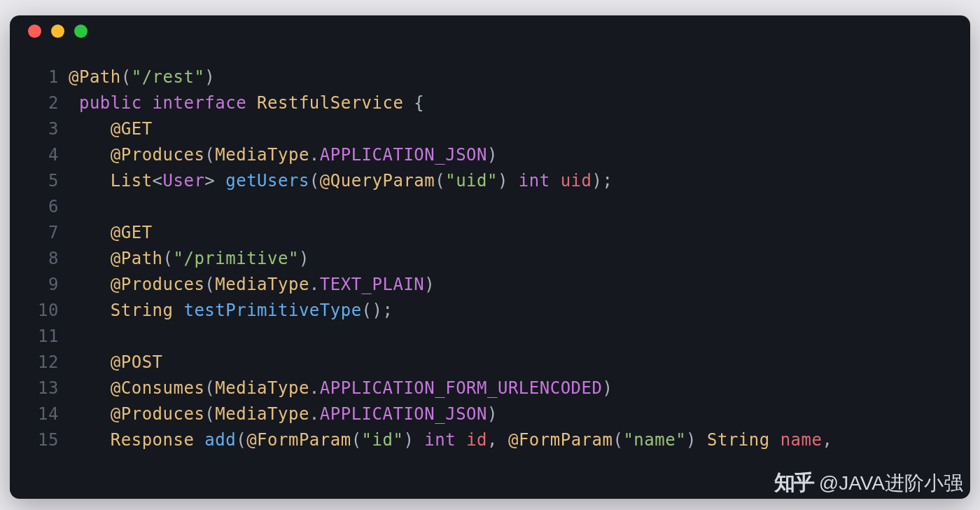 The image size is (980, 510). I want to click on code-line: 9 @Produces(MediaType.TEXT_PLAIN), so click(490, 284).